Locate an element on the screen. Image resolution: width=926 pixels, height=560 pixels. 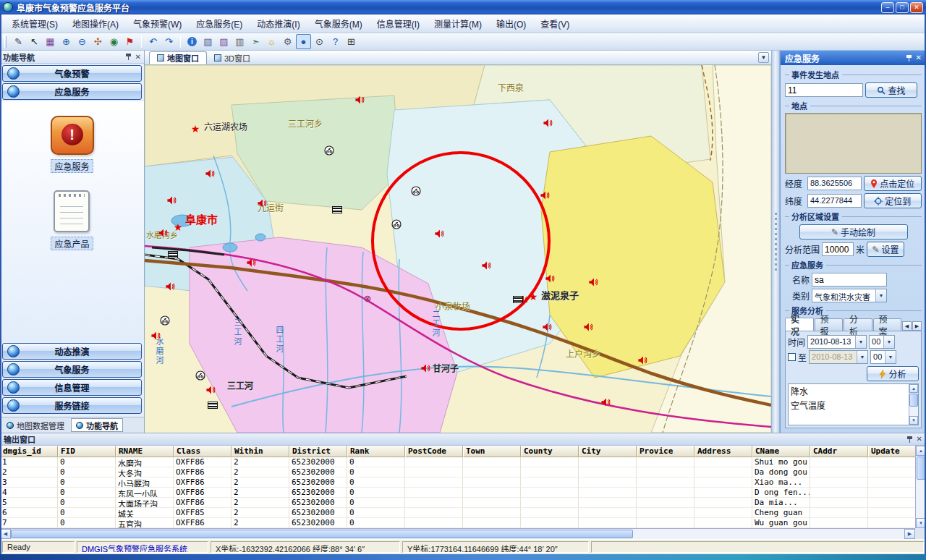
column-header-update: Update is located at coordinates (891, 451).